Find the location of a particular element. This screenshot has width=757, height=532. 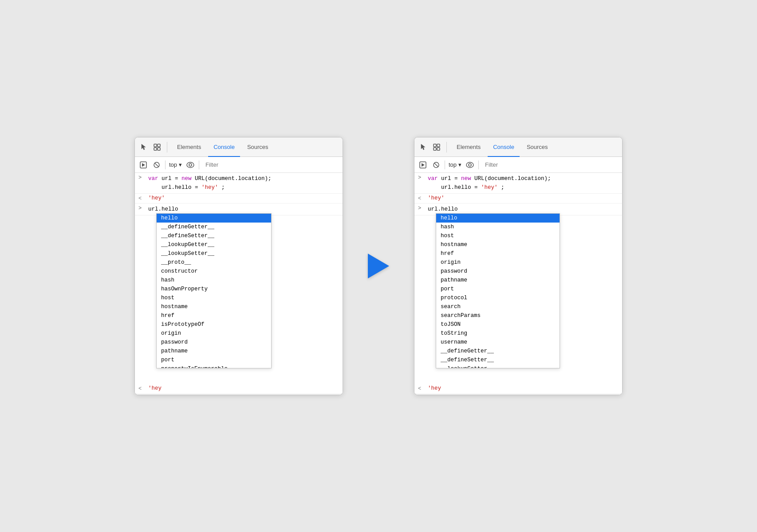

run-icon-right is located at coordinates (423, 165).